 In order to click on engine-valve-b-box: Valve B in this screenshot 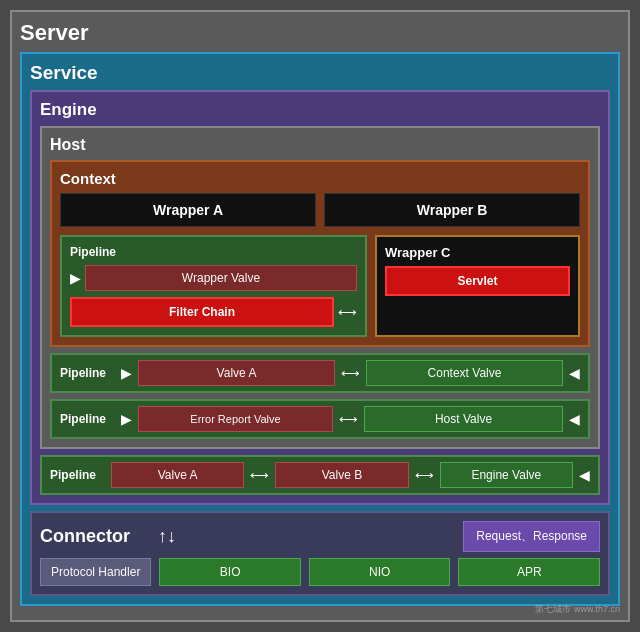, I will do `click(342, 475)`.